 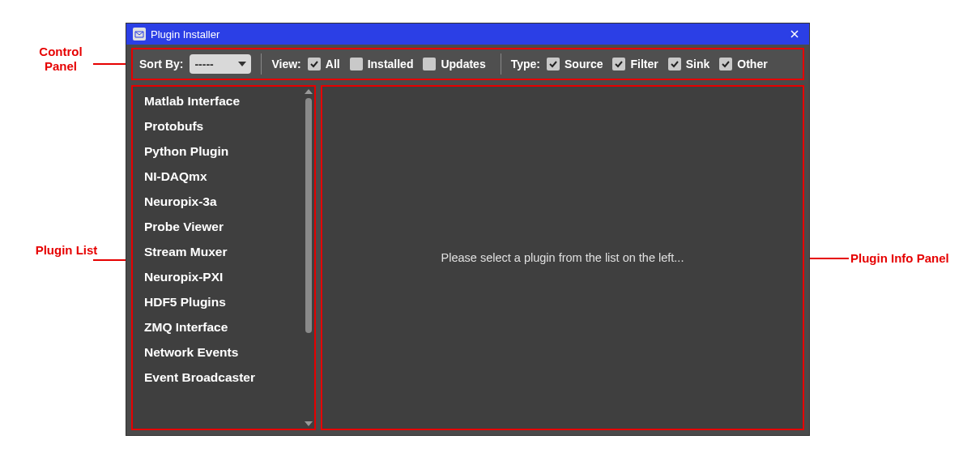 What do you see at coordinates (286, 64) in the screenshot?
I see `view-label: View:` at bounding box center [286, 64].